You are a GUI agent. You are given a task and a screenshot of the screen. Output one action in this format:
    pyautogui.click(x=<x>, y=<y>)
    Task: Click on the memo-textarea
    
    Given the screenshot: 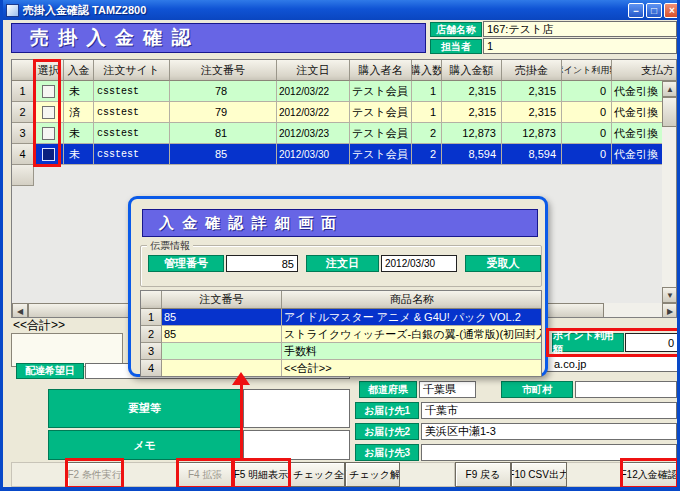 What is the action you would take?
    pyautogui.click(x=296, y=445)
    